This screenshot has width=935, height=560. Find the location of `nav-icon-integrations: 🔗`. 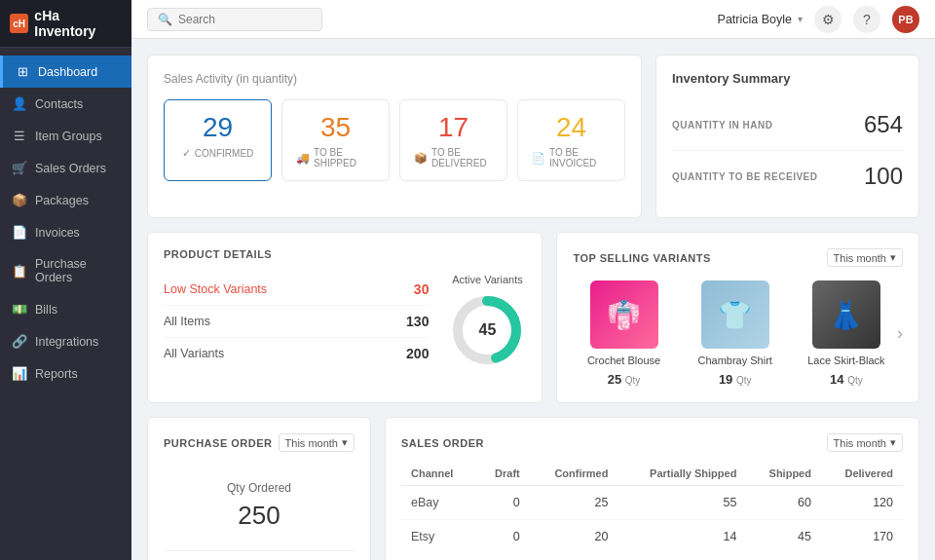

nav-icon-integrations: 🔗 is located at coordinates (19, 341).